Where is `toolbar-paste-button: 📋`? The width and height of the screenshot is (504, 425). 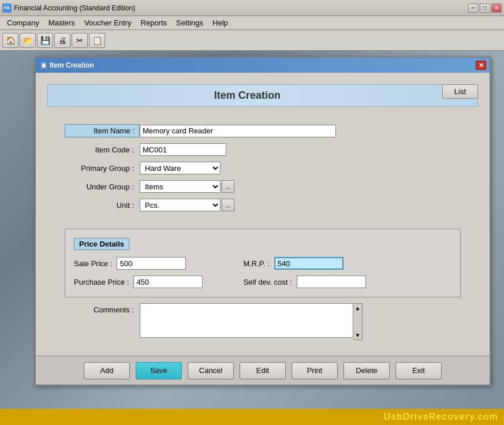 toolbar-paste-button: 📋 is located at coordinates (97, 40).